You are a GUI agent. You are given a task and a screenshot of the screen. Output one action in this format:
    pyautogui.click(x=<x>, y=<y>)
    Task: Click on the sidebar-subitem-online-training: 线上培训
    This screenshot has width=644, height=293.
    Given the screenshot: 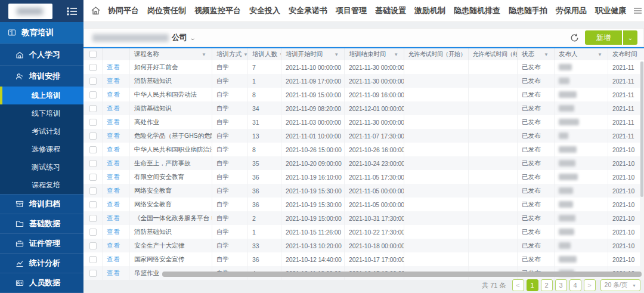 What is the action you would take?
    pyautogui.click(x=42, y=95)
    